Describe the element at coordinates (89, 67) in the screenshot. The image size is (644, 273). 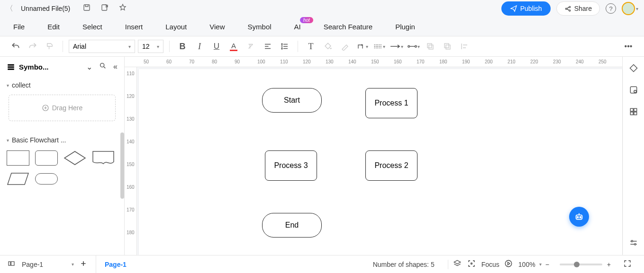
I see `expand-icon: ⌄` at that location.